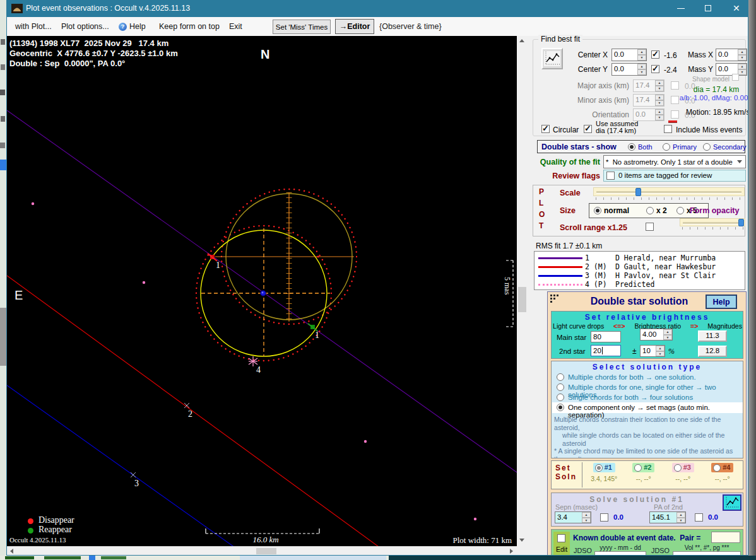 The height and width of the screenshot is (560, 756). What do you see at coordinates (647, 407) in the screenshot?
I see `solution-type-selected-row: One component only → set mags (auto min.…` at bounding box center [647, 407].